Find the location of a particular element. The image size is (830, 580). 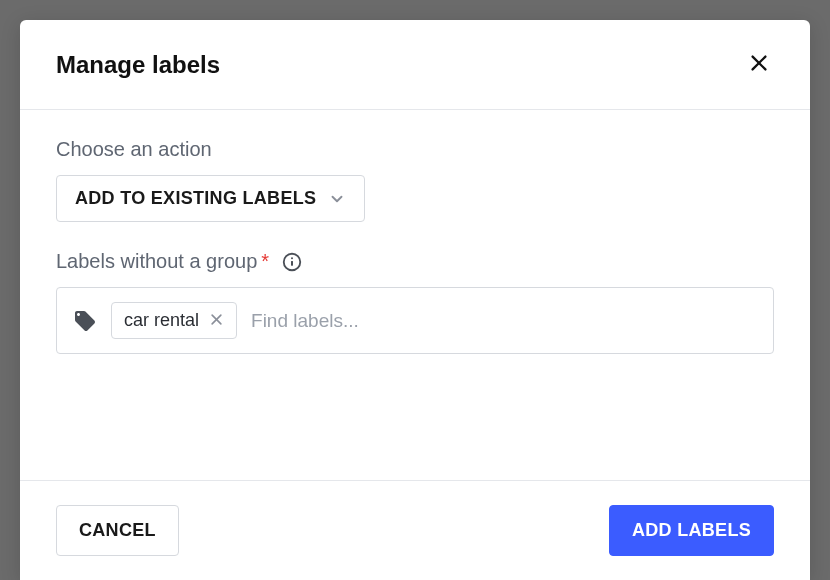

tag-icon is located at coordinates (85, 321).